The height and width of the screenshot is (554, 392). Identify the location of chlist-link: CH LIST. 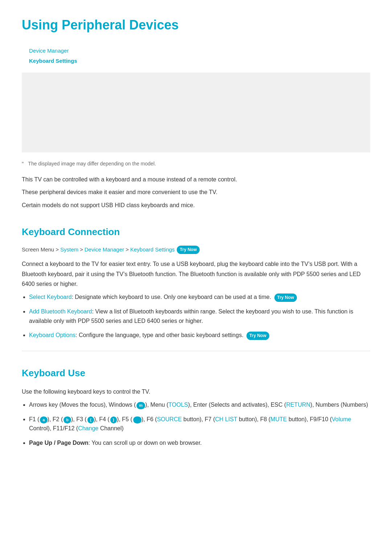
(226, 419).